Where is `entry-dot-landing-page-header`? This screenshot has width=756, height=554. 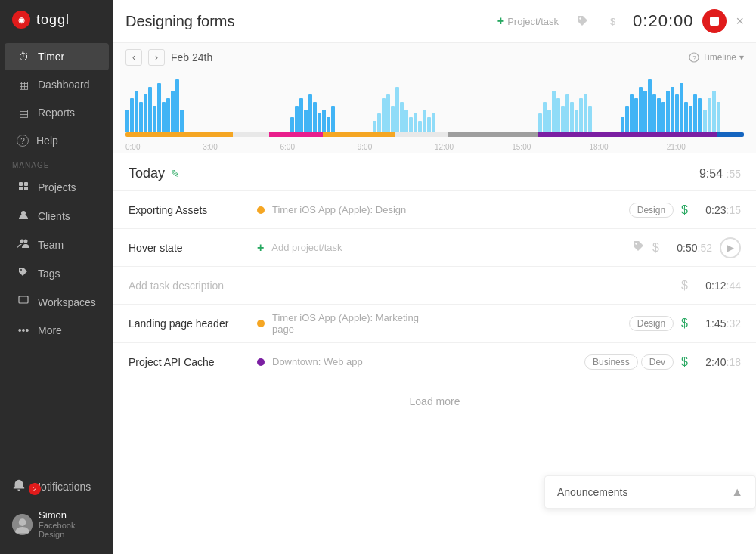 entry-dot-landing-page-header is located at coordinates (261, 323).